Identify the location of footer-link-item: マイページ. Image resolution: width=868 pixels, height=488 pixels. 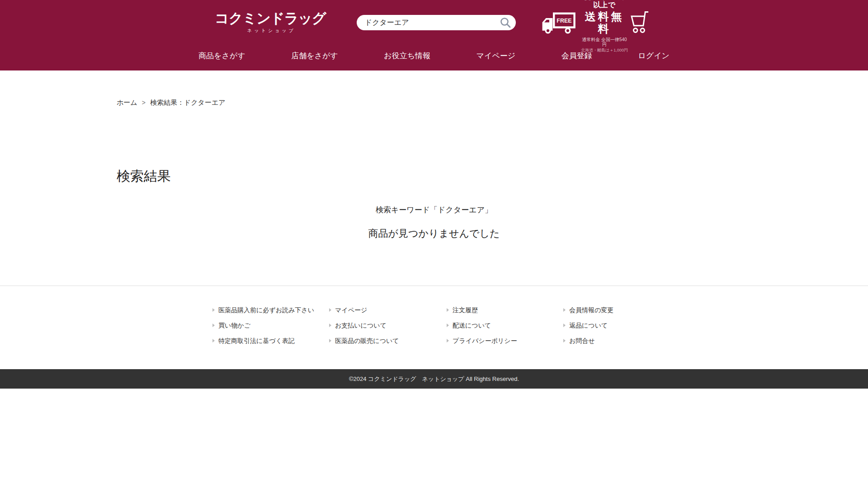
(388, 310).